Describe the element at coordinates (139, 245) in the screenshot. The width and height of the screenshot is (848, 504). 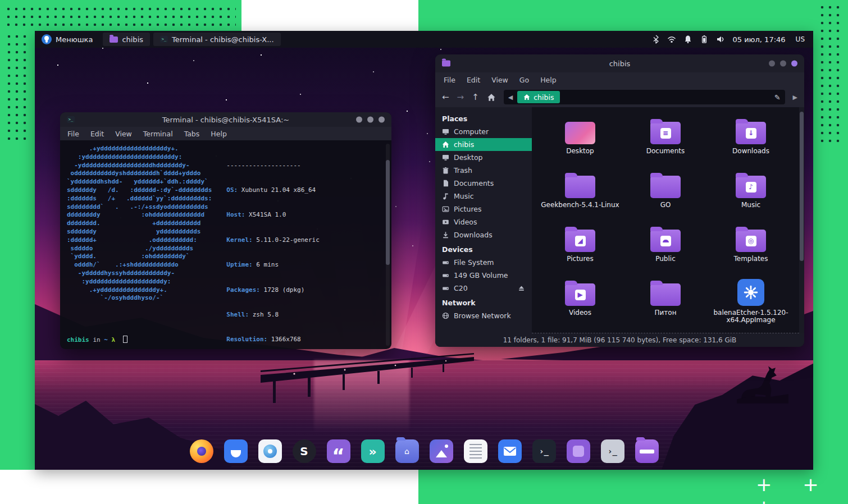
I see `neofetch-ascii-logo: .+yddddddddddddddddddy+. :yddddddddddddd…` at that location.